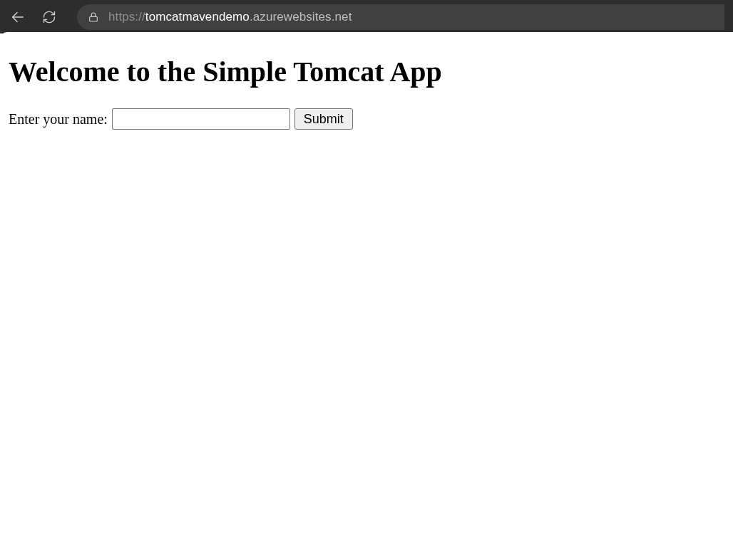  Describe the element at coordinates (58, 120) in the screenshot. I see `name-label: Enter your name:` at that location.